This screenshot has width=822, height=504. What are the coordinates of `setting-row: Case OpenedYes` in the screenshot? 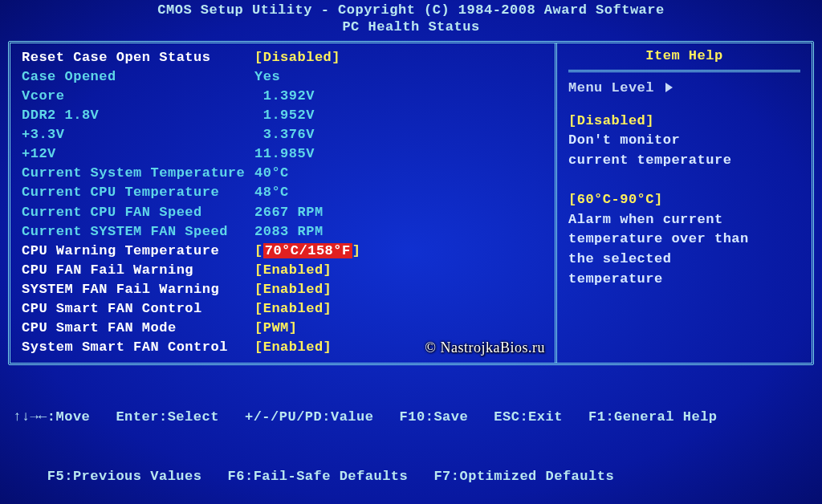 It's located at (283, 77).